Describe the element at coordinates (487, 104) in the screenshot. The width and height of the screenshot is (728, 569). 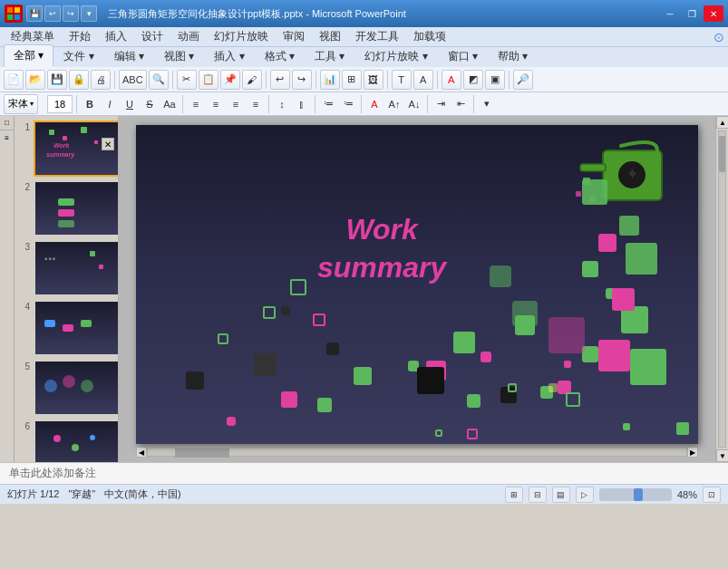
I see `more-btn: ▾` at that location.